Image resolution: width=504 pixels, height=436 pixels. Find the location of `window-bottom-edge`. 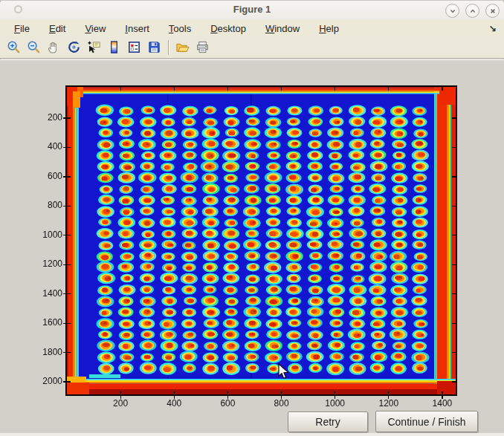

window-bottom-edge is located at coordinates (252, 435).